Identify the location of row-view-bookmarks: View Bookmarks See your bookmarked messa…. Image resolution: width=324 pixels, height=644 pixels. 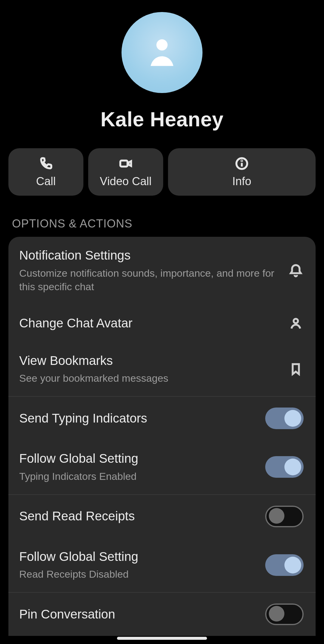
(162, 369).